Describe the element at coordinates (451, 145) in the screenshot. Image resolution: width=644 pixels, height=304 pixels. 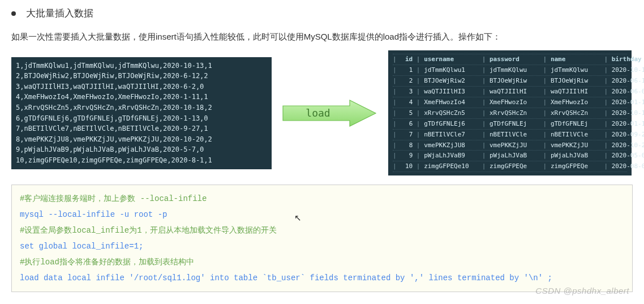
I see `table-cell: vmePKKZjJU8` at that location.